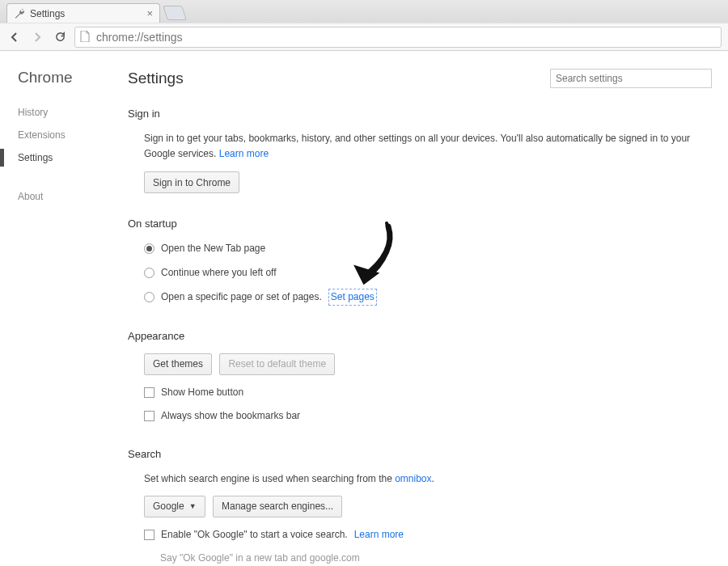  What do you see at coordinates (428, 249) in the screenshot?
I see `startup-option-newtab: Open the New Tab page` at bounding box center [428, 249].